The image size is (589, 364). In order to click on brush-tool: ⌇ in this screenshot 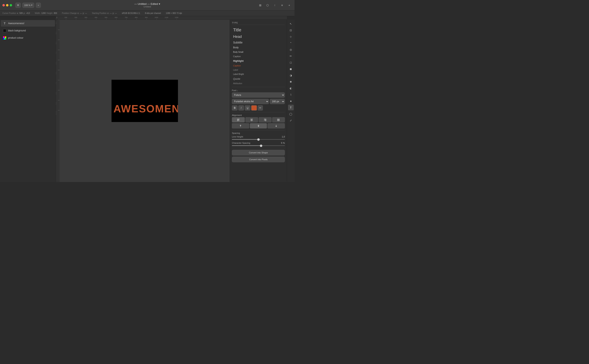, I will do `click(291, 95)`.